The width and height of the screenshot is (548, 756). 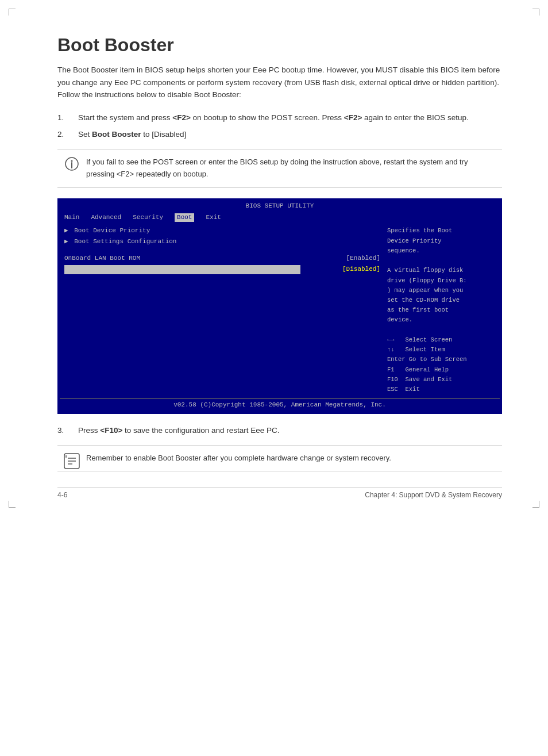 I want to click on note-text: If you fail to see the POST screen or en…, so click(x=277, y=168).